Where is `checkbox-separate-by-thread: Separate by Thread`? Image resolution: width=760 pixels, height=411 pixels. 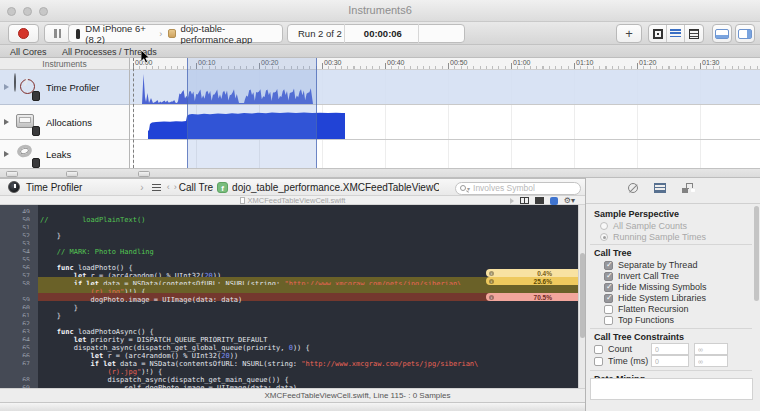
checkbox-separate-by-thread: Separate by Thread is located at coordinates (650, 265).